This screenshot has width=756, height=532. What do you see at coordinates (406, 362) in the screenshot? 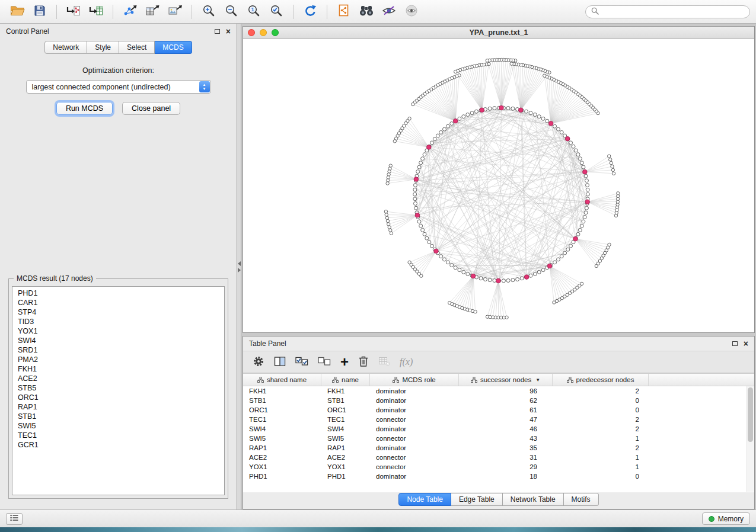
I see `function-builder-button: f(x)` at bounding box center [406, 362].